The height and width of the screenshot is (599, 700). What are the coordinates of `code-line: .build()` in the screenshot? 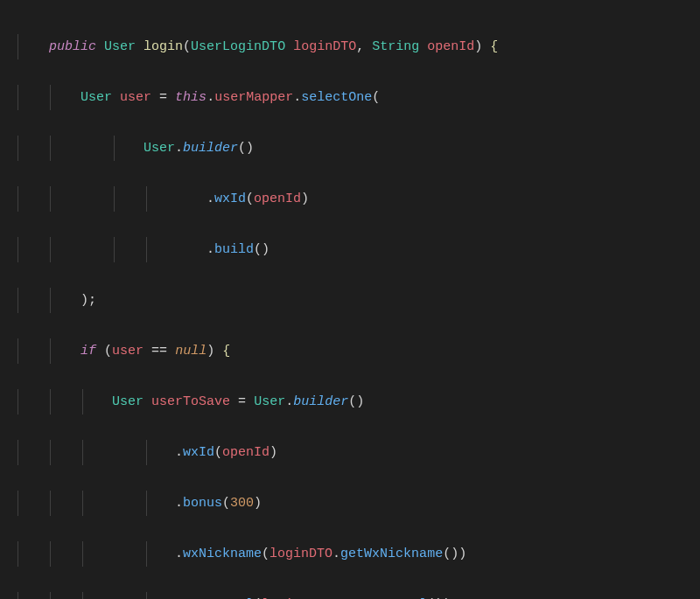 It's located at (359, 250).